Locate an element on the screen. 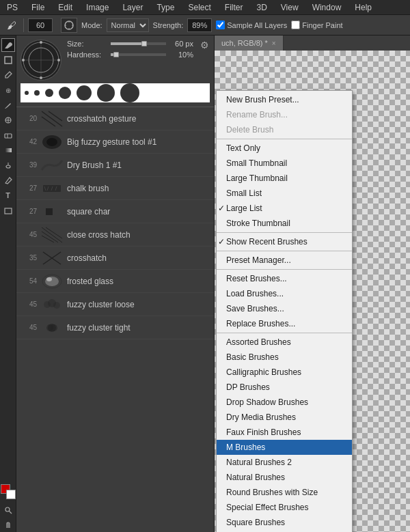 The image size is (410, 532). menu-item-dry-media-brushes: Dry Media Brushes is located at coordinates (284, 417).